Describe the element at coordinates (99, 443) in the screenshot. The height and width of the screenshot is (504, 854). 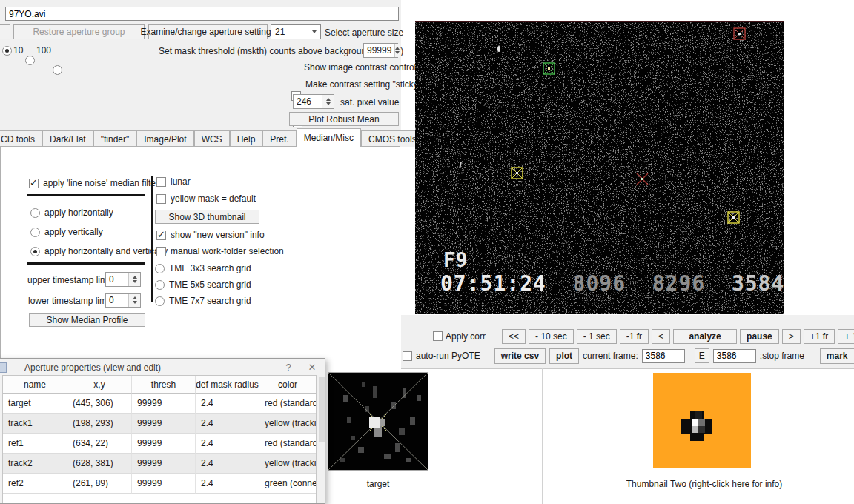
I see `table-cell: (470, 16)` at that location.